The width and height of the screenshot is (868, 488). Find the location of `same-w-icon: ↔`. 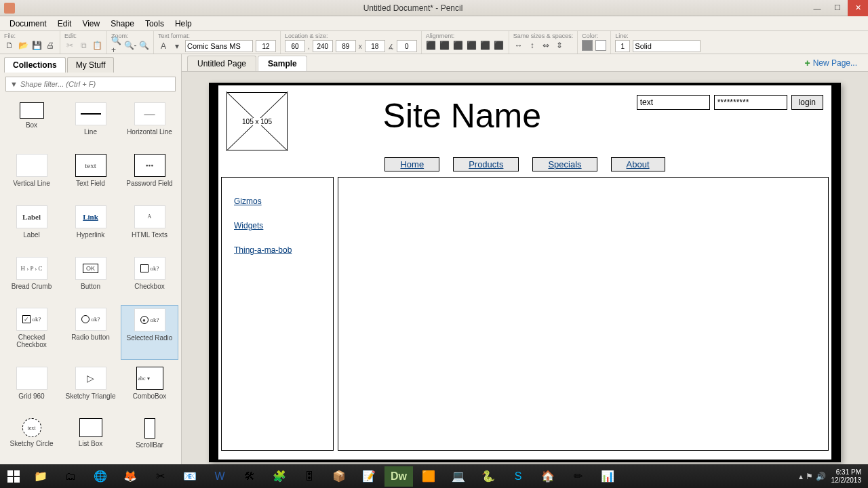

same-w-icon: ↔ is located at coordinates (519, 45).